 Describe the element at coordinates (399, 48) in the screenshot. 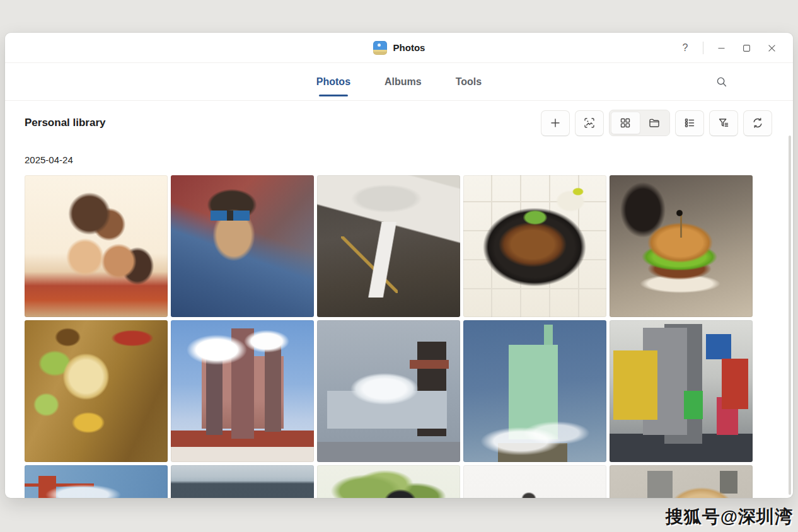

I see `titlebar: Photos ?` at that location.